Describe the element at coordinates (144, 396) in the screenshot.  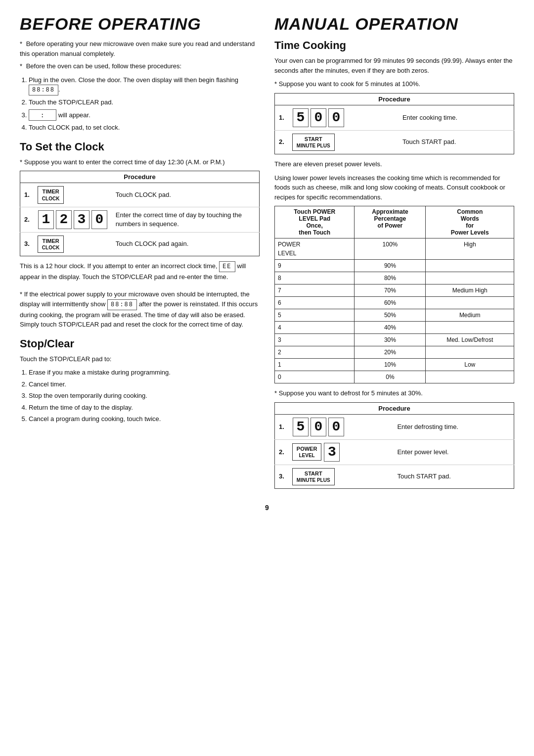
I see `stopclear-list: Erase if you make a mistake during progr…` at that location.